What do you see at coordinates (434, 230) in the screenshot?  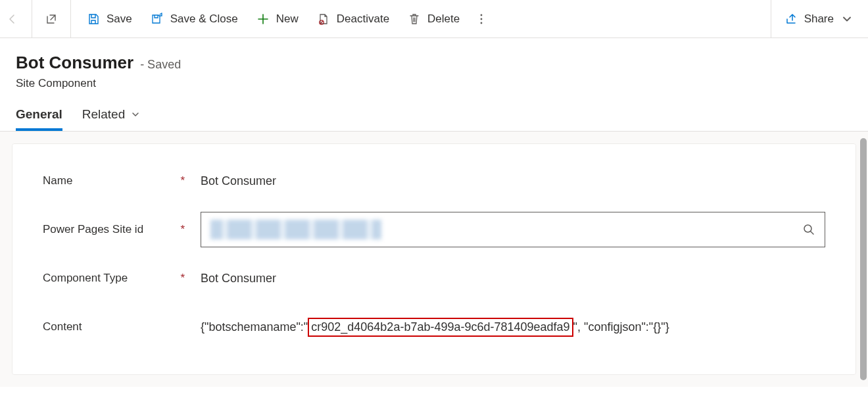 I see `field-site-id: Power Pages Site id *` at bounding box center [434, 230].